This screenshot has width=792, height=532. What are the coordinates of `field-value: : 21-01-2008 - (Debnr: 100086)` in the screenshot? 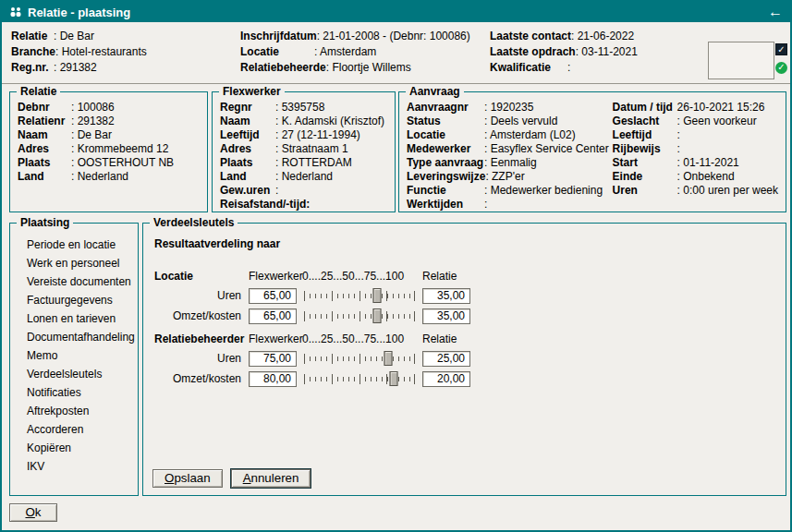 It's located at (394, 37).